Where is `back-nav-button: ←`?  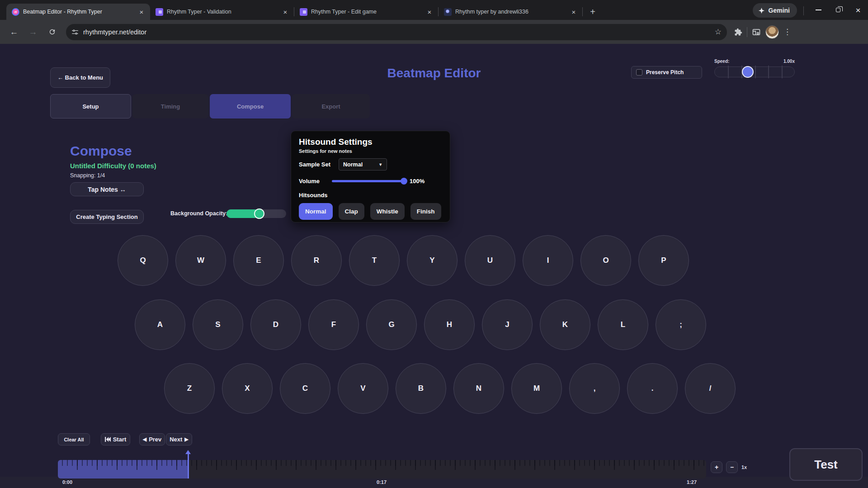 back-nav-button: ← is located at coordinates (14, 32).